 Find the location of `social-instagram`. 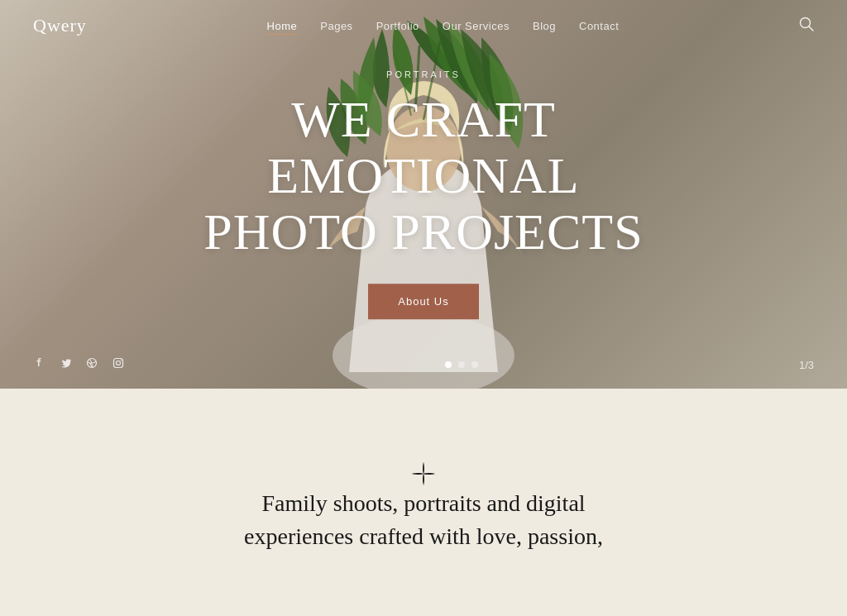

social-instagram is located at coordinates (118, 365).